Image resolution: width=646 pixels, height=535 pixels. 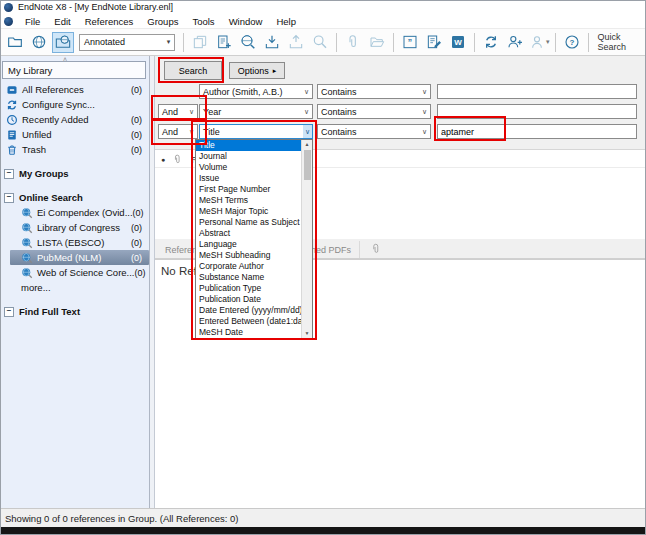 What do you see at coordinates (308, 144) in the screenshot?
I see `scroll-up-arrow-icon: ▲` at bounding box center [308, 144].